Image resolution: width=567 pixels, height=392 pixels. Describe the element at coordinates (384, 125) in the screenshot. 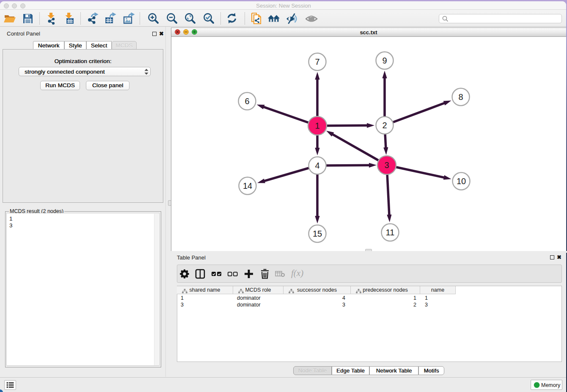

I see `svg-text: 2` at that location.